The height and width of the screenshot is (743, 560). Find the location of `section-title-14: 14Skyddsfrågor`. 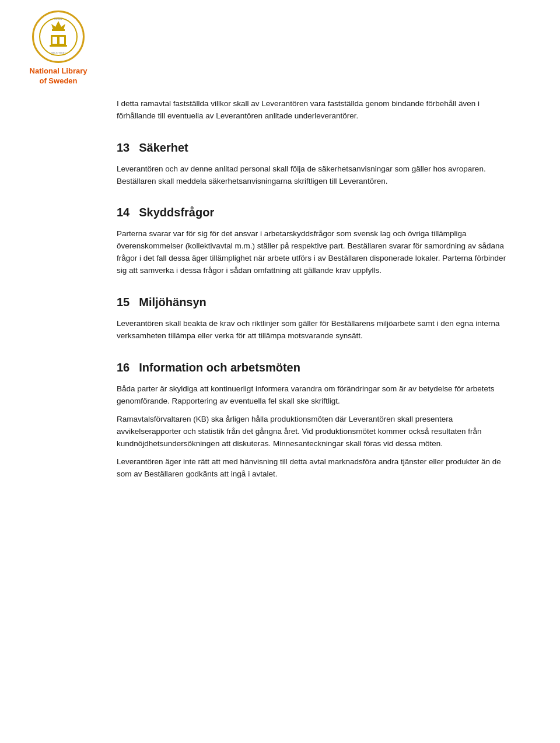

section-title-14: 14Skyddsfrågor is located at coordinates (315, 212).